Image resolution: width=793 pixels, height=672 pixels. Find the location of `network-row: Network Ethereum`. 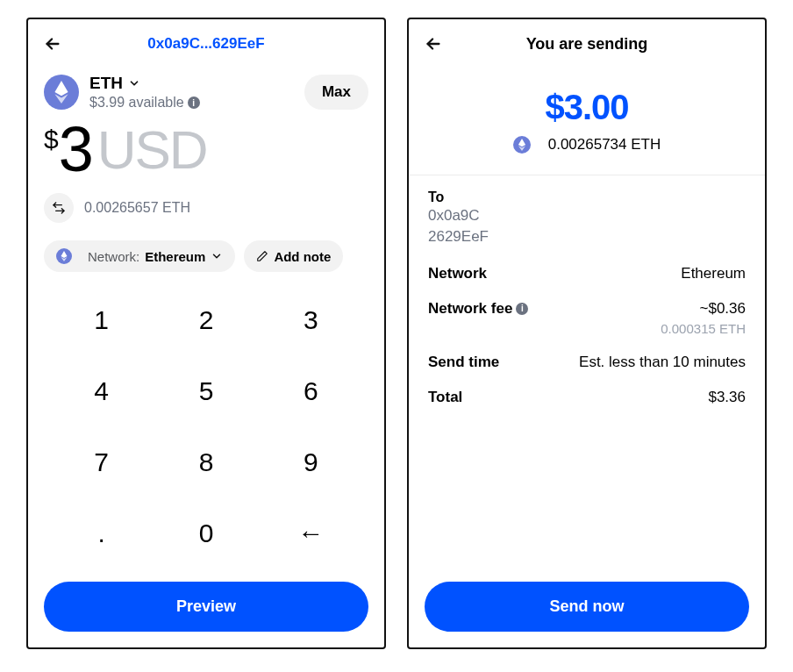

network-row: Network Ethereum is located at coordinates (587, 274).